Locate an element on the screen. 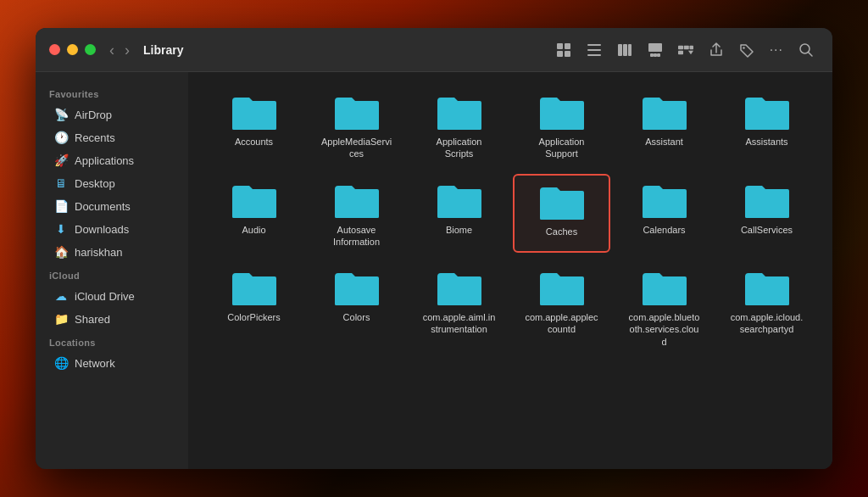 This screenshot has width=868, height=497. folder-name: Biome is located at coordinates (459, 230).